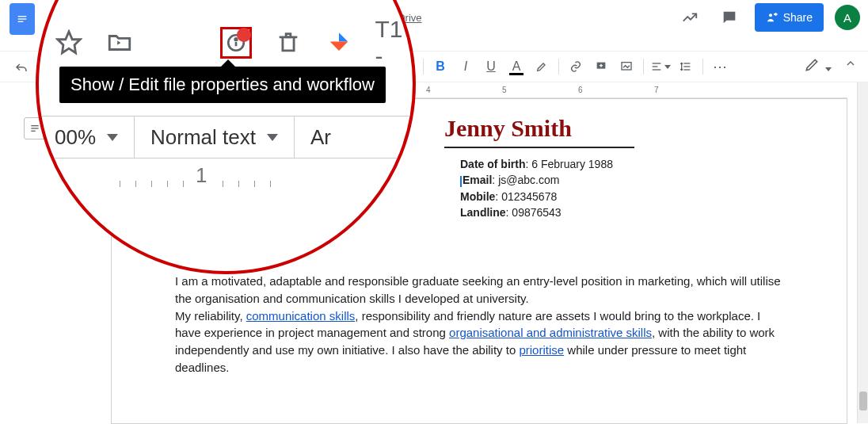 This screenshot has width=868, height=424. What do you see at coordinates (690, 17) in the screenshot?
I see `activity-icon` at bounding box center [690, 17].